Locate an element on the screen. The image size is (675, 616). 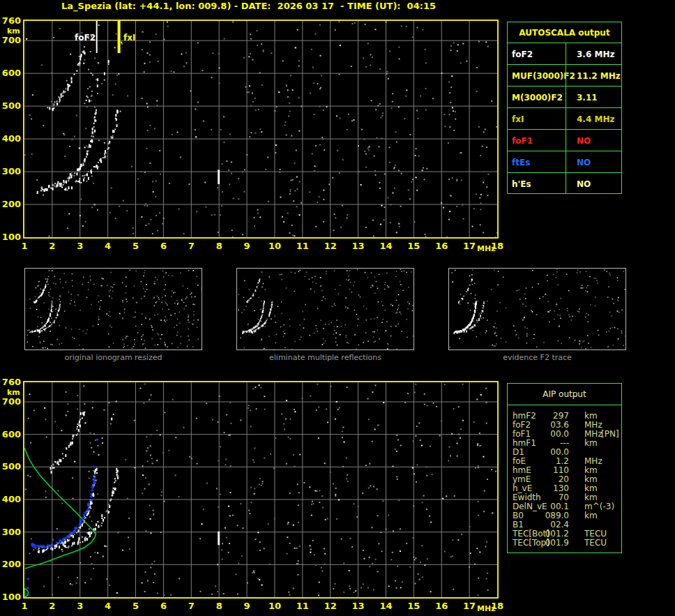
top-plot-x-unit-label: MHz is located at coordinates (487, 248).